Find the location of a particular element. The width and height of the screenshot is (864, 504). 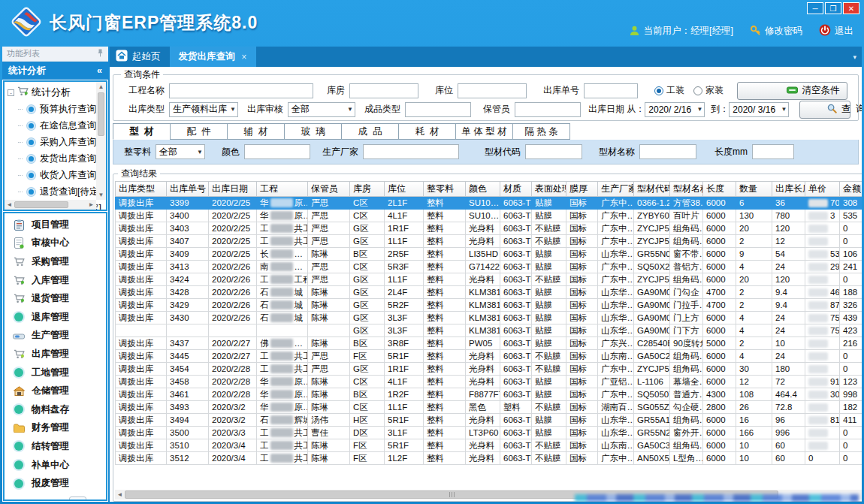

maximize-button: ❐ is located at coordinates (833, 8).